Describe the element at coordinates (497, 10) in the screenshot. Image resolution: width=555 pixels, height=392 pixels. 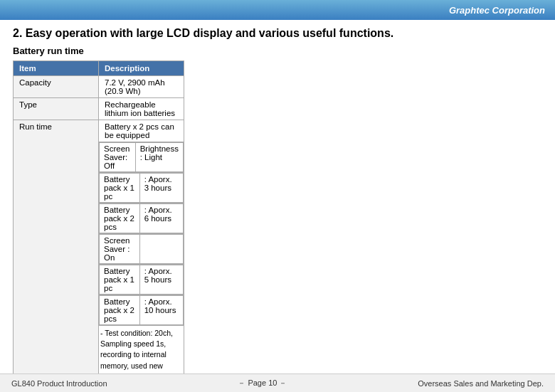
I see `company-name: Graphtec Corporation` at that location.